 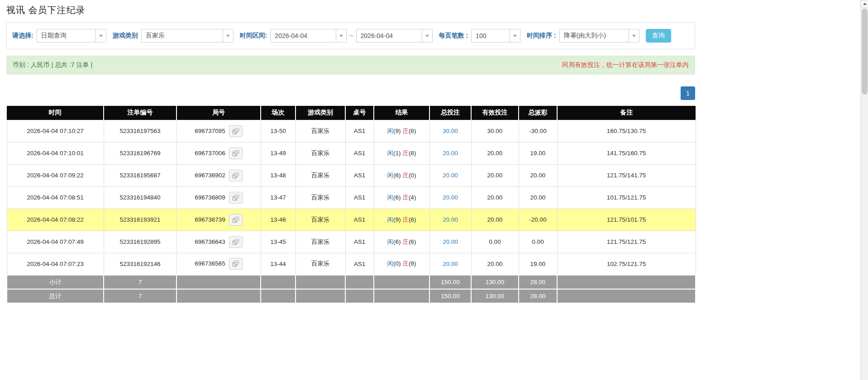 I want to click on round-number: 696736643, so click(x=210, y=242).